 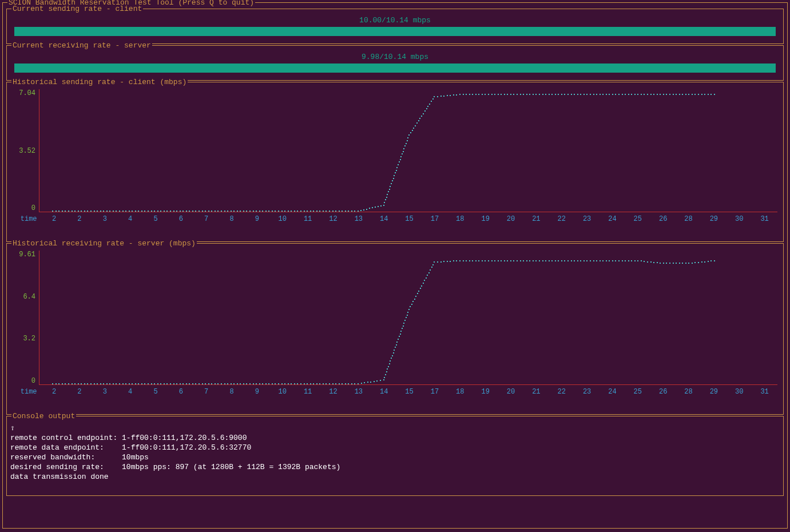 I want to click on receiving-chart-xaxis: time223456789101112131415171819202122232…, so click(x=397, y=394).